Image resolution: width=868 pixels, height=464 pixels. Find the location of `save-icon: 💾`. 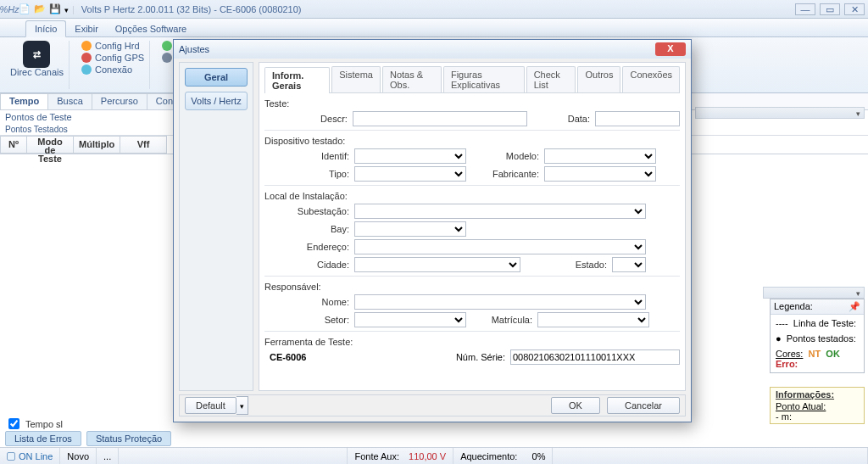

save-icon: 💾 is located at coordinates (55, 9).